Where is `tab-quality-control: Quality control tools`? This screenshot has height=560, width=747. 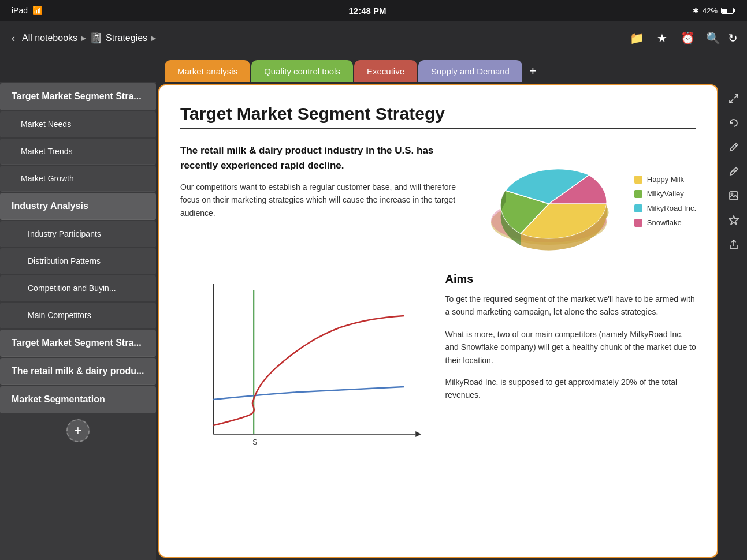 tab-quality-control: Quality control tools is located at coordinates (302, 71).